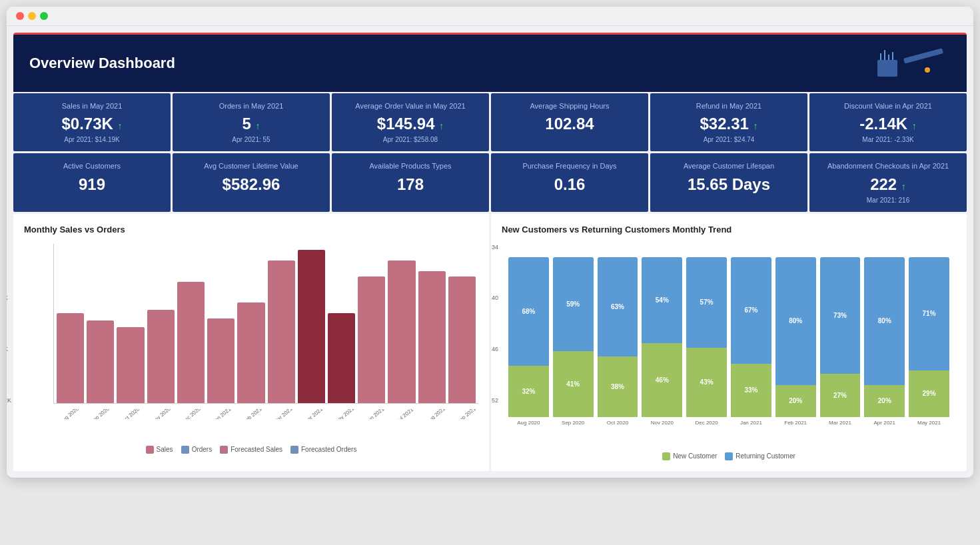  Describe the element at coordinates (755, 126) in the screenshot. I see `kpi-arrow-refund-may: ↑` at that location.